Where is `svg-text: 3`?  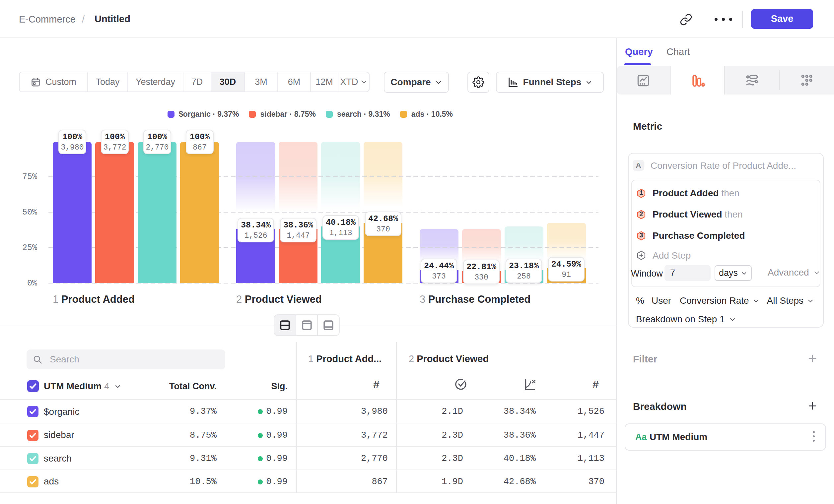
svg-text: 3 is located at coordinates (641, 235).